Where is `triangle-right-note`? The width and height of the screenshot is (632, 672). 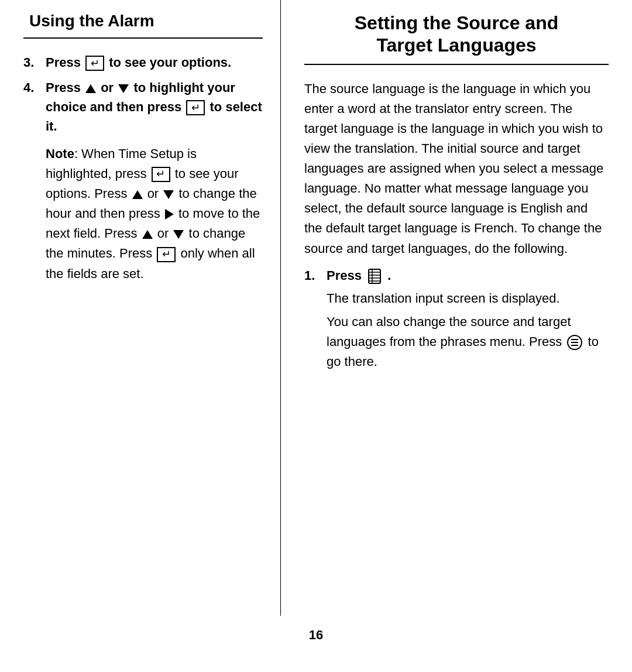 triangle-right-note is located at coordinates (170, 214).